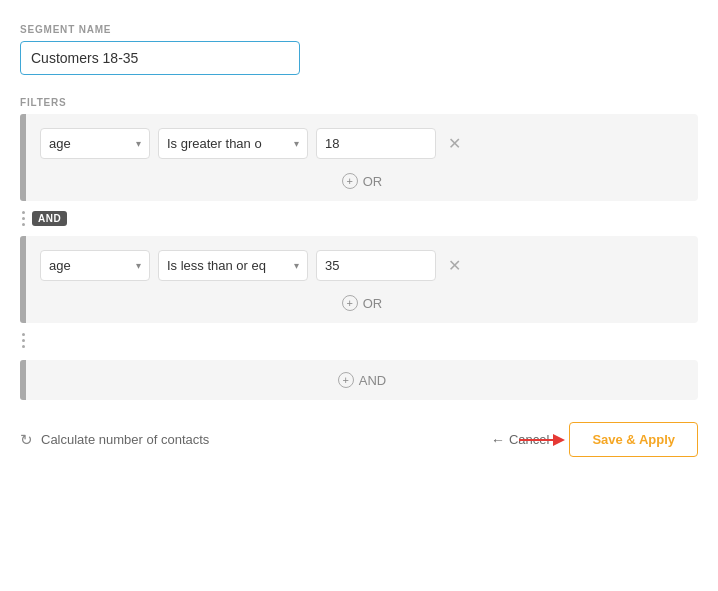 This screenshot has width=718, height=591. Describe the element at coordinates (454, 144) in the screenshot. I see `remove-filter-button-1: ✕` at that location.